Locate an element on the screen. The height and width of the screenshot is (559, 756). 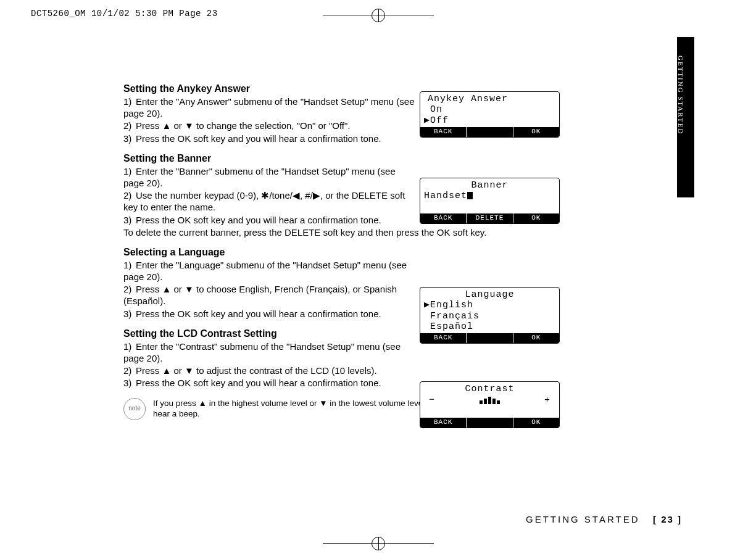
step-text: Enter the "Banner" submenu of the "Hands… is located at coordinates (259, 177).